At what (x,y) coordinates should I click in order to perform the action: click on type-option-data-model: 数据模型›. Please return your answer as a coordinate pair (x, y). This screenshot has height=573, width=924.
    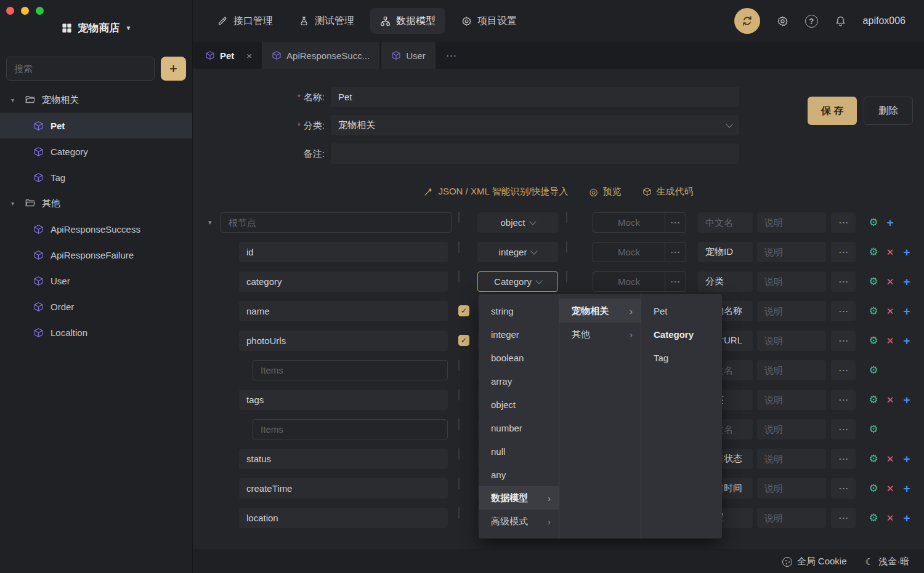
    Looking at the image, I should click on (519, 498).